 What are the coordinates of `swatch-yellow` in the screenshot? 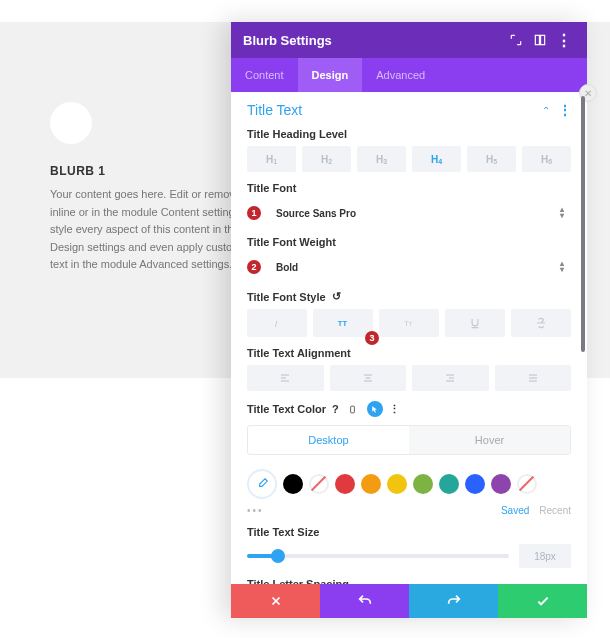 It's located at (397, 484).